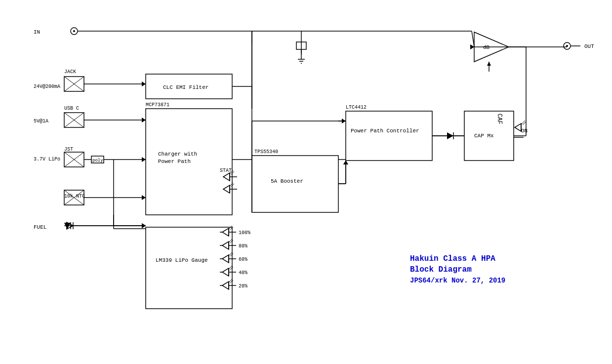 This screenshot has height=364, width=612. What do you see at coordinates (243, 246) in the screenshot?
I see `pct80-label: 80%` at bounding box center [243, 246].